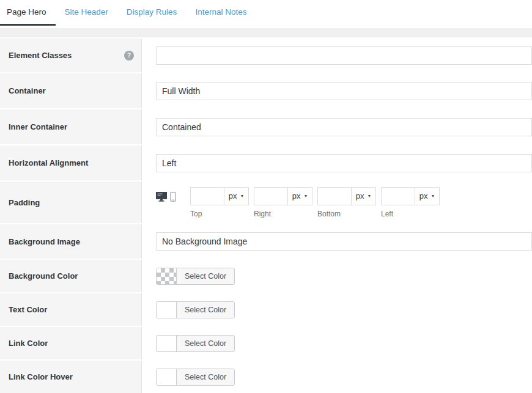 The image size is (532, 393). Describe the element at coordinates (283, 203) in the screenshot. I see `padding-right-group: px ▼ Right` at that location.